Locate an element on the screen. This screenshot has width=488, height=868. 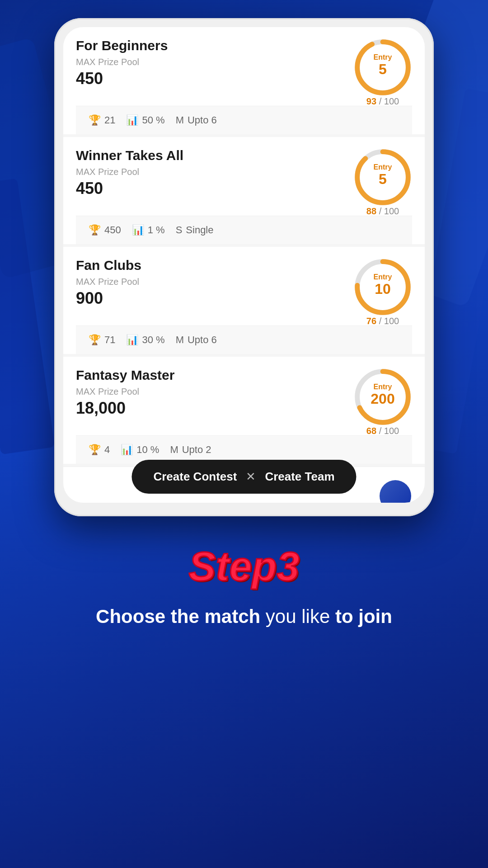
contest-prize-value: 900 is located at coordinates (108, 298).